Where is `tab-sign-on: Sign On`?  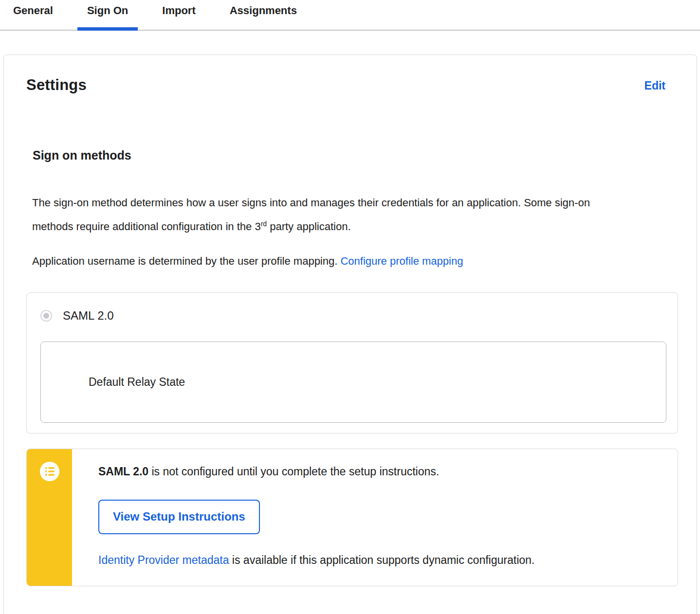 tab-sign-on: Sign On is located at coordinates (108, 15).